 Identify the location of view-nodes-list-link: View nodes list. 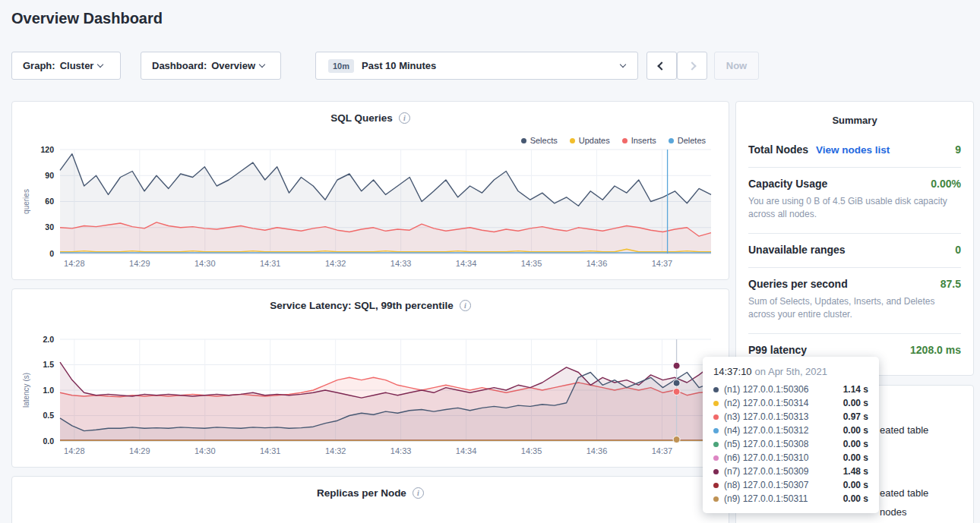
(852, 150).